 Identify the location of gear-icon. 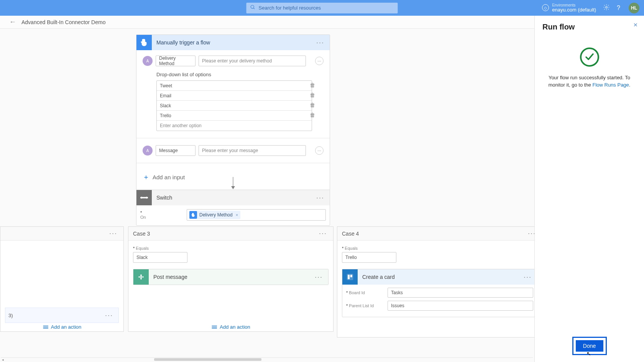
(606, 8).